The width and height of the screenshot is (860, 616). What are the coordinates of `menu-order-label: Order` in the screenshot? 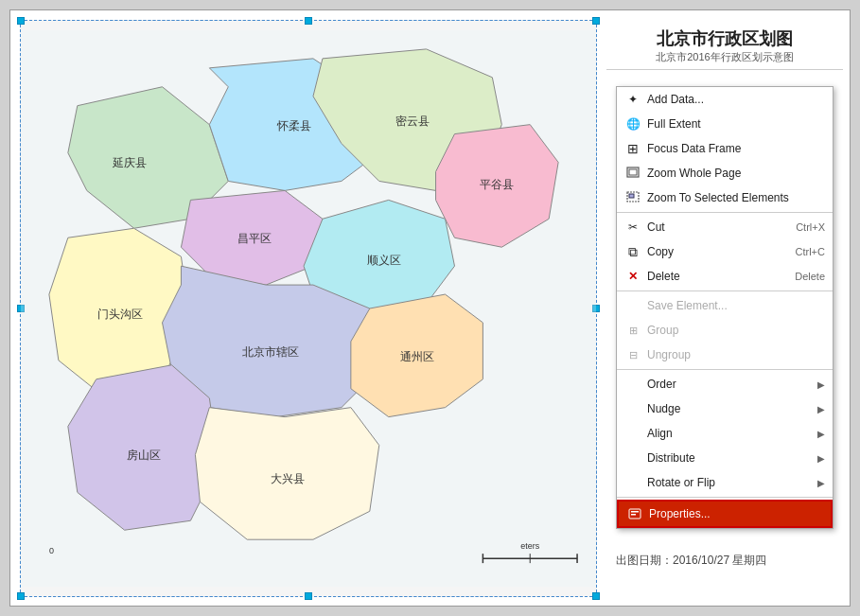 It's located at (732, 384).